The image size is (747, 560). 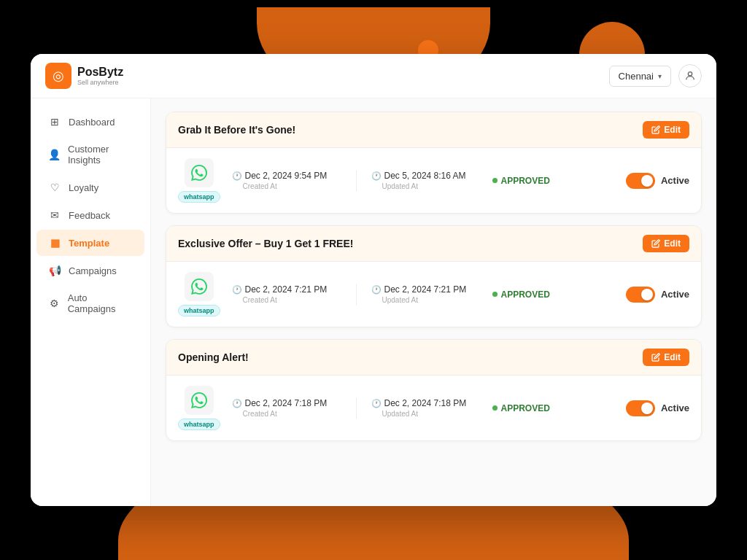 What do you see at coordinates (690, 76) in the screenshot?
I see `user-profile-button` at bounding box center [690, 76].